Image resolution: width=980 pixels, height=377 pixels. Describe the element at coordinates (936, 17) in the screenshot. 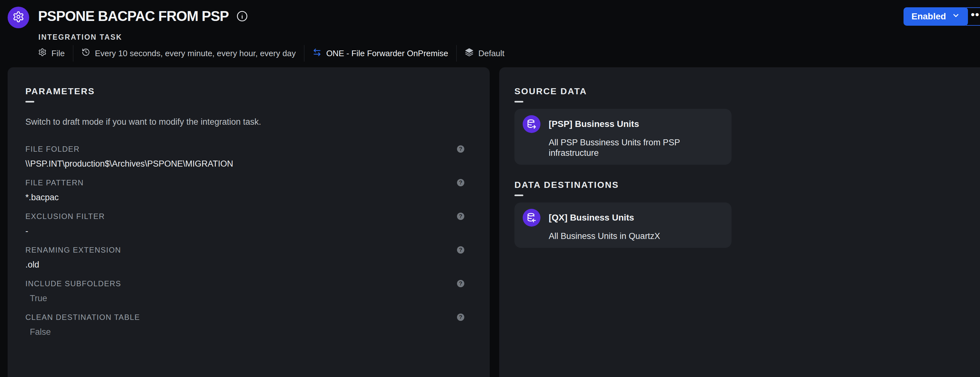

I see `status-enabled-button: Enabled` at that location.